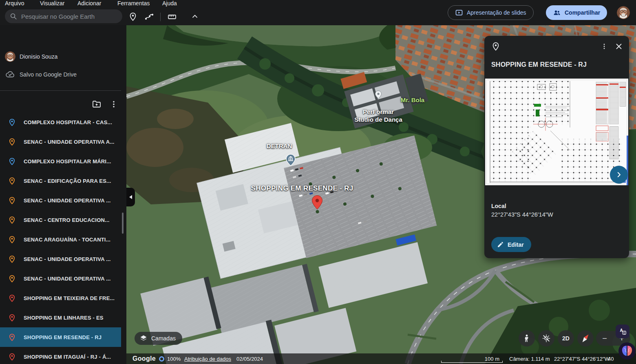  Describe the element at coordinates (60, 318) in the screenshot. I see `sidebar-place-item: SHOPPING EM LINHARES - ES` at that location.